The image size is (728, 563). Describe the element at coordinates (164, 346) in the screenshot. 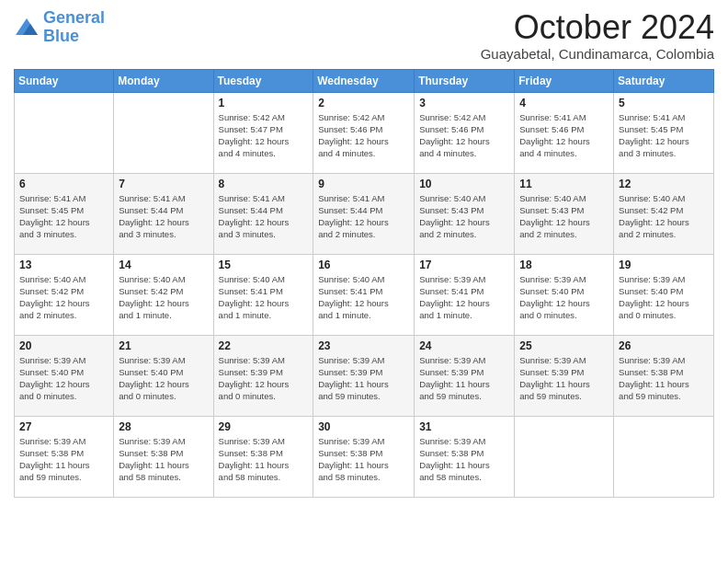

I see `day-number: 21` at that location.